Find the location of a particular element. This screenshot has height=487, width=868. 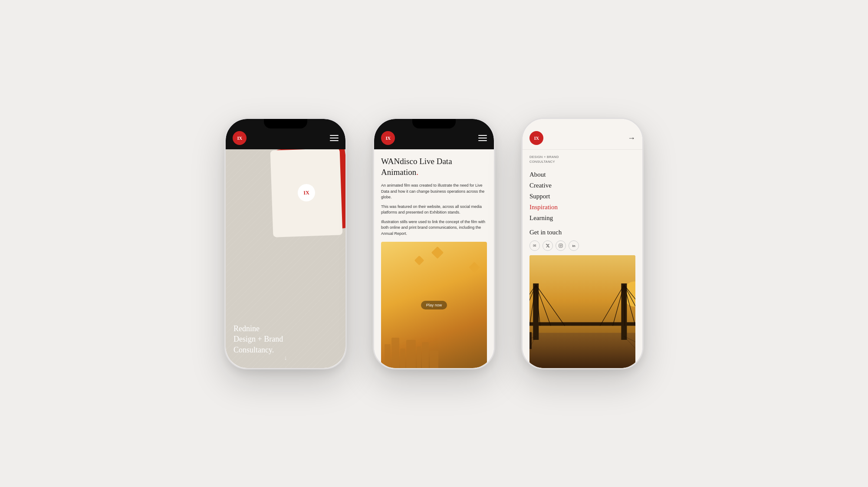

forward-arrow-icon: → is located at coordinates (631, 138).